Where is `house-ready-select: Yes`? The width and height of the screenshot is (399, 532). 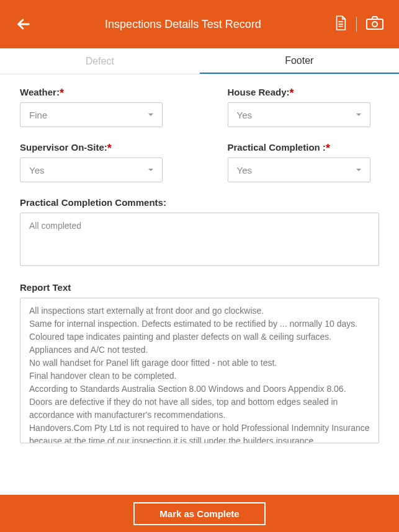
house-ready-select: Yes is located at coordinates (299, 115).